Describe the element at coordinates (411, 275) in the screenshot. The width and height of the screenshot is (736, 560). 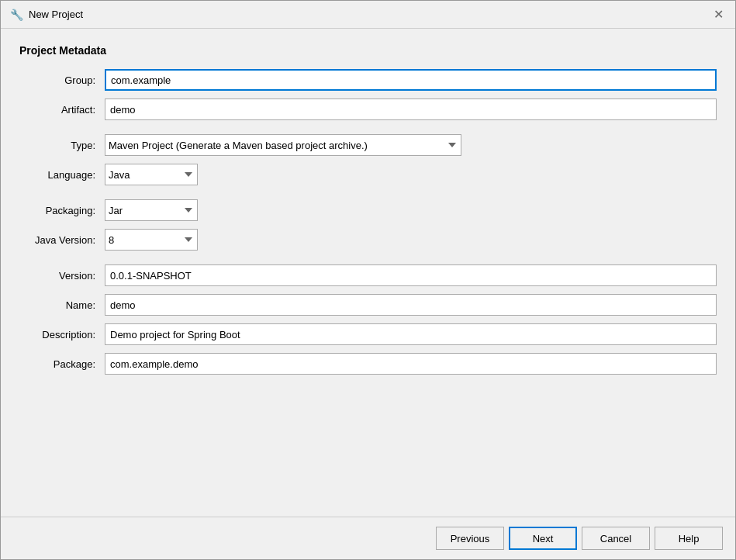
I see `version-field-container` at that location.